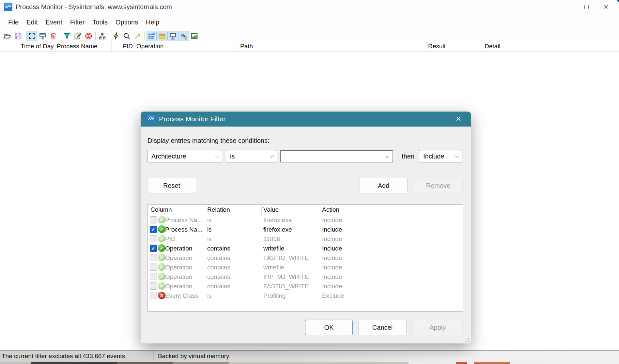 This screenshot has height=364, width=619. Describe the element at coordinates (127, 22) in the screenshot. I see `menu-options: Options` at that location.